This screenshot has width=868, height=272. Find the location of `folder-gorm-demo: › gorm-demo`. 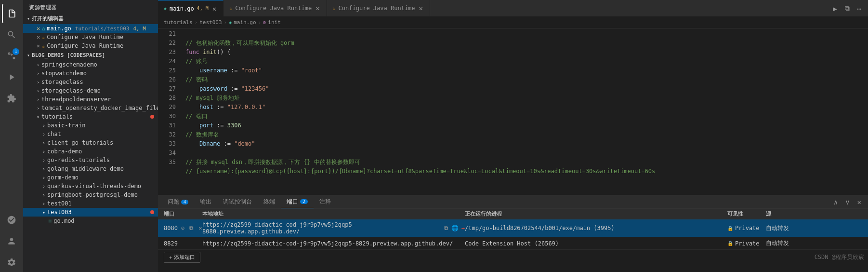

folder-gorm-demo: › gorm-demo is located at coordinates (91, 177).